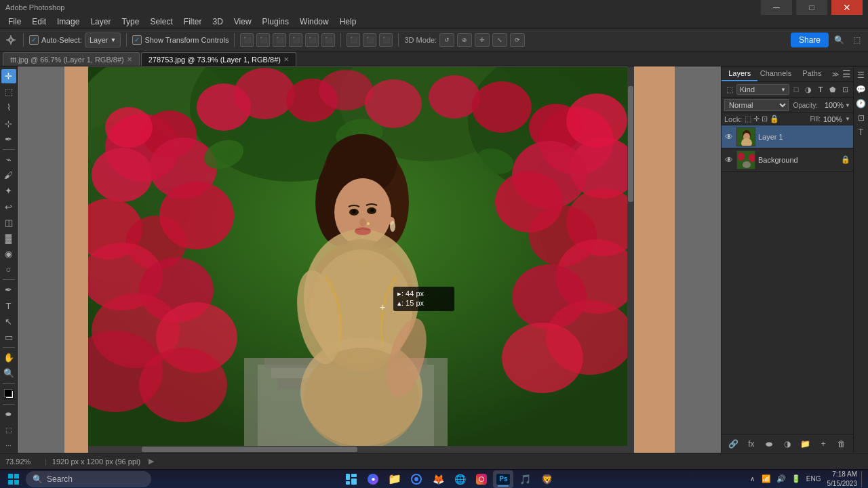  I want to click on tab-layers: Layers, so click(739, 74).